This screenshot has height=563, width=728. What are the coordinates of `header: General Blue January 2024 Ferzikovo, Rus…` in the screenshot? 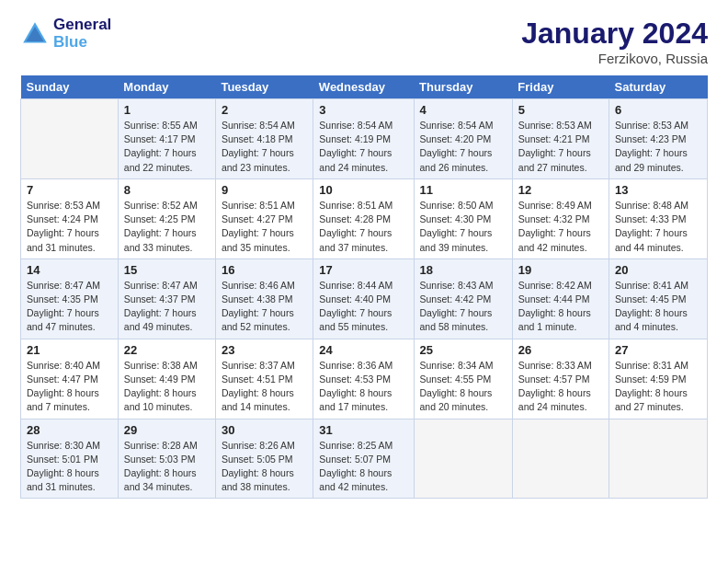 It's located at (364, 41).